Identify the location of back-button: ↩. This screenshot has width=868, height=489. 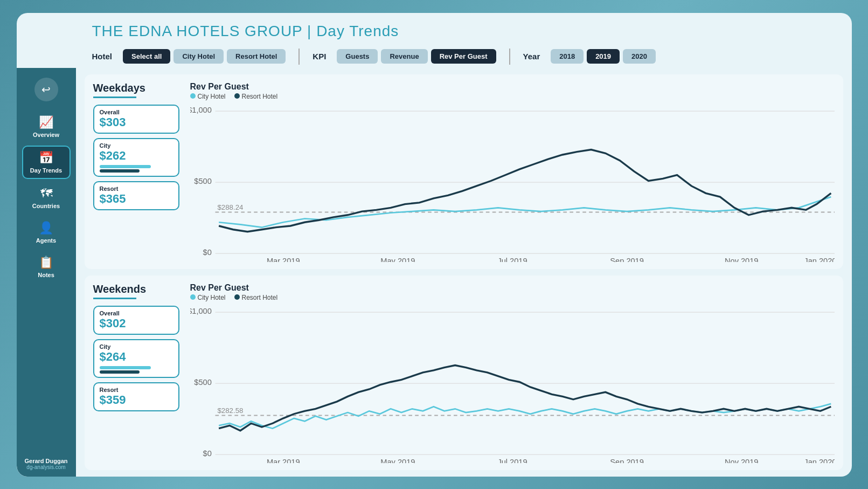
(46, 89).